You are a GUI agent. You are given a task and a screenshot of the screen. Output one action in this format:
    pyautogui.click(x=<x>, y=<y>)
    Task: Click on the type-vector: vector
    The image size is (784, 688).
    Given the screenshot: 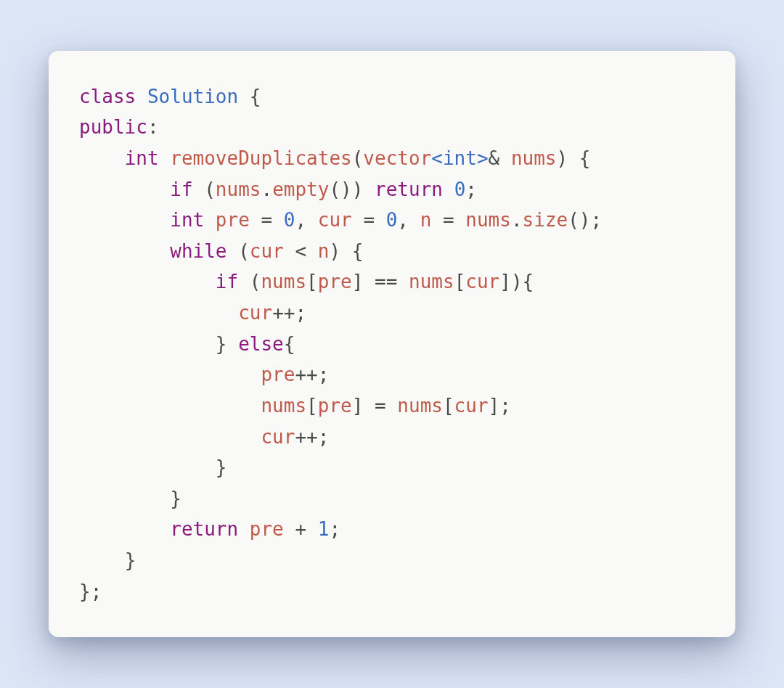 What is the action you would take?
    pyautogui.click(x=397, y=158)
    